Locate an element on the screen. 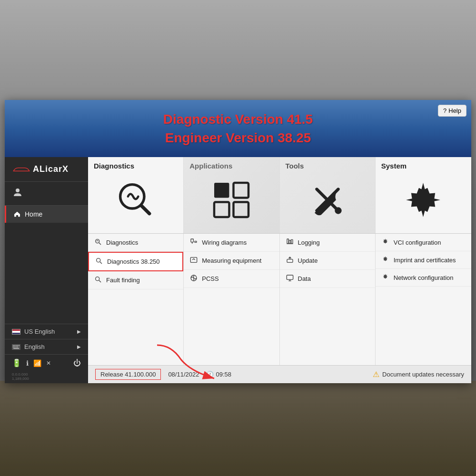 This screenshot has height=476, width=476. update-icon is located at coordinates (290, 261).